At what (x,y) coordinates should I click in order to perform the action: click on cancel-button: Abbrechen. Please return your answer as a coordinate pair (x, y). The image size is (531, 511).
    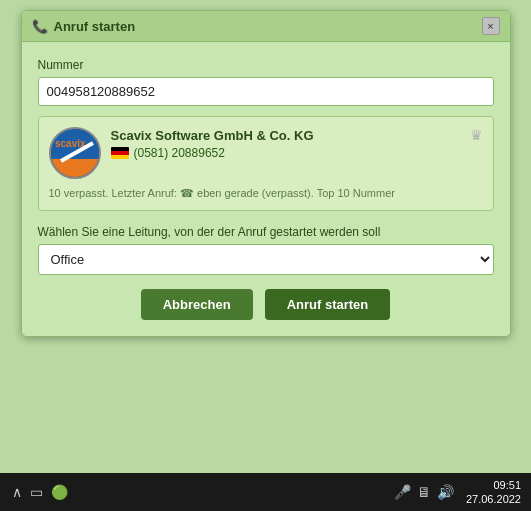
    Looking at the image, I should click on (197, 304).